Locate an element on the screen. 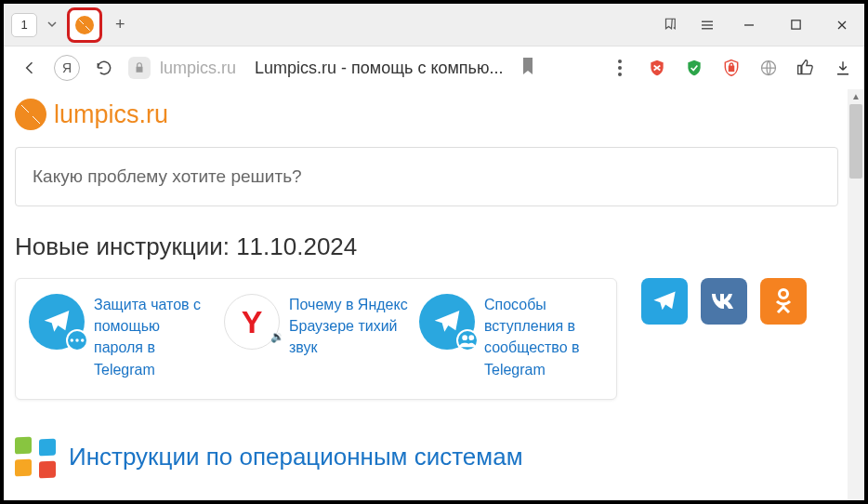 Image resolution: width=868 pixels, height=504 pixels. titlebar: 1 + is located at coordinates (434, 25).